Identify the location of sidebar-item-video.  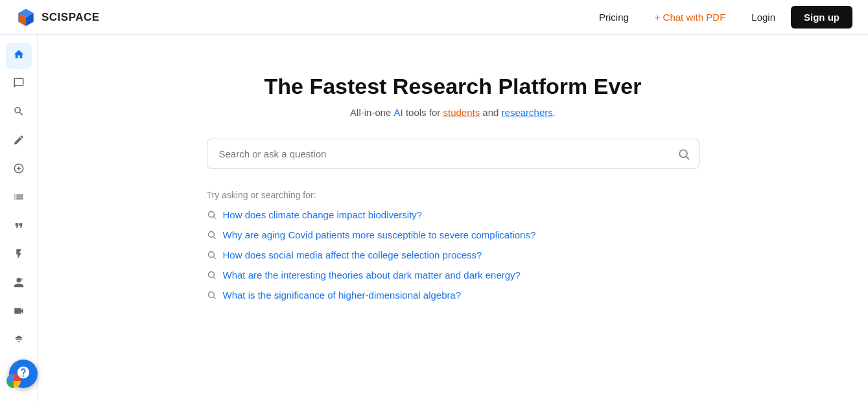
(19, 312).